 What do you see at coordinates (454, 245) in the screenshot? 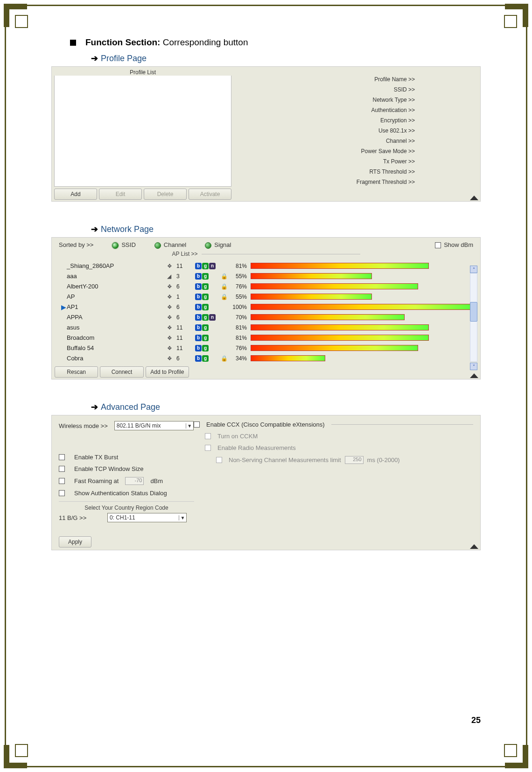
I see `show-dbm-checkbox: Show dBm` at bounding box center [454, 245].